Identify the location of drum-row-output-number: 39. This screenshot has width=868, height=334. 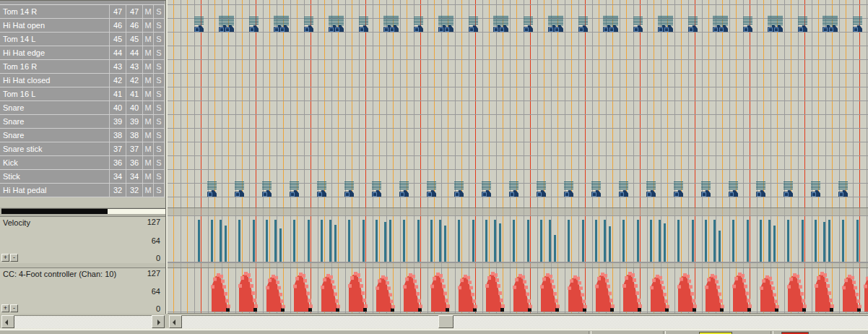
(134, 121).